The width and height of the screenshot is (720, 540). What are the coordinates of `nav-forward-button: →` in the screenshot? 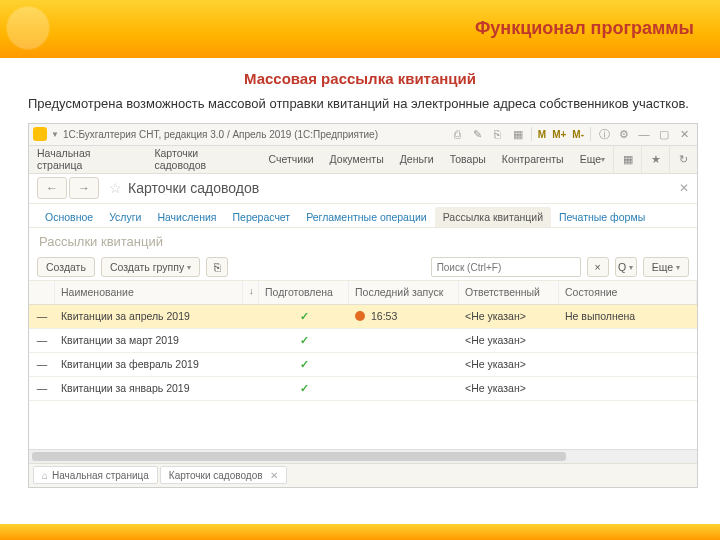 It's located at (84, 188).